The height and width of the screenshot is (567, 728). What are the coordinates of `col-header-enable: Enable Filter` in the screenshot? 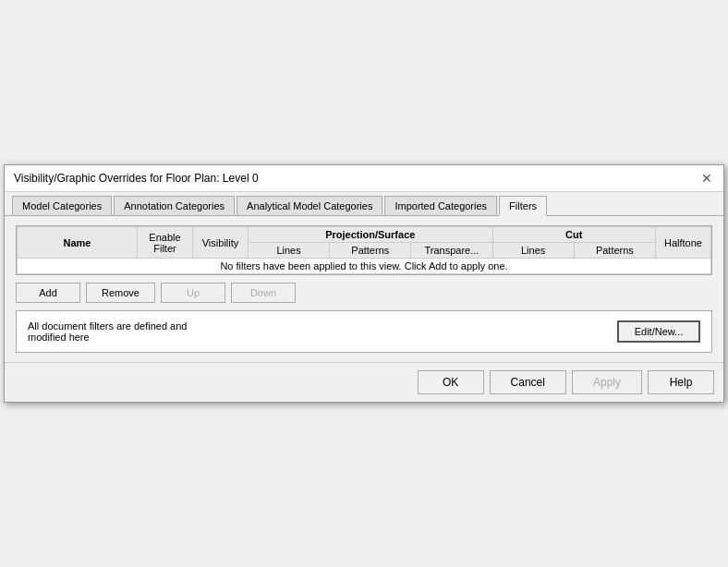 It's located at (165, 243).